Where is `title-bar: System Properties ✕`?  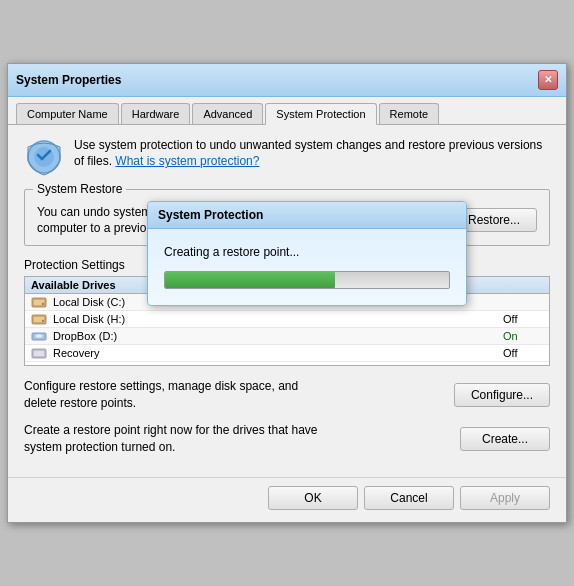 title-bar: System Properties ✕ is located at coordinates (287, 80).